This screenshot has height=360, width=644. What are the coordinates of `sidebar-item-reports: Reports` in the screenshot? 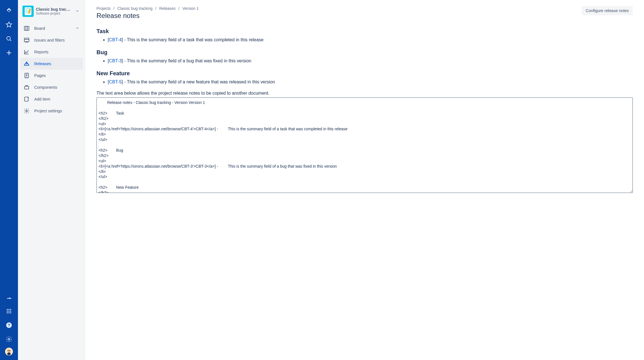 It's located at (52, 52).